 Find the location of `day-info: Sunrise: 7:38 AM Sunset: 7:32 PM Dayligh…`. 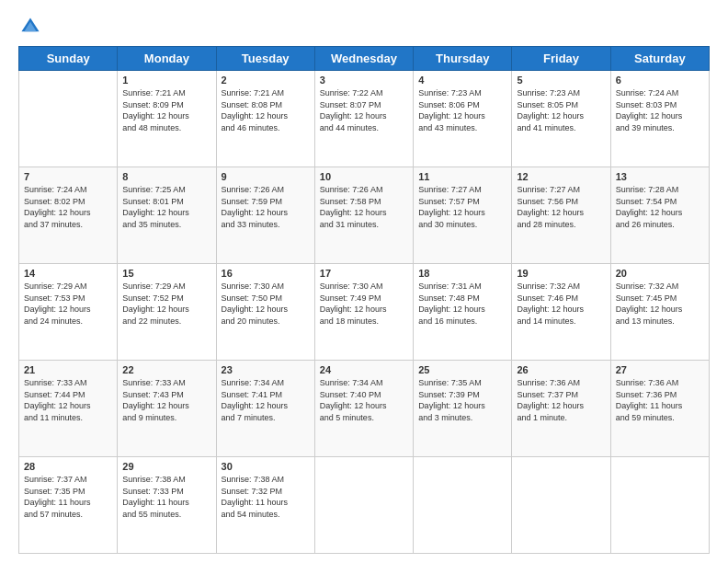

day-info: Sunrise: 7:38 AM Sunset: 7:32 PM Dayligh… is located at coordinates (266, 497).